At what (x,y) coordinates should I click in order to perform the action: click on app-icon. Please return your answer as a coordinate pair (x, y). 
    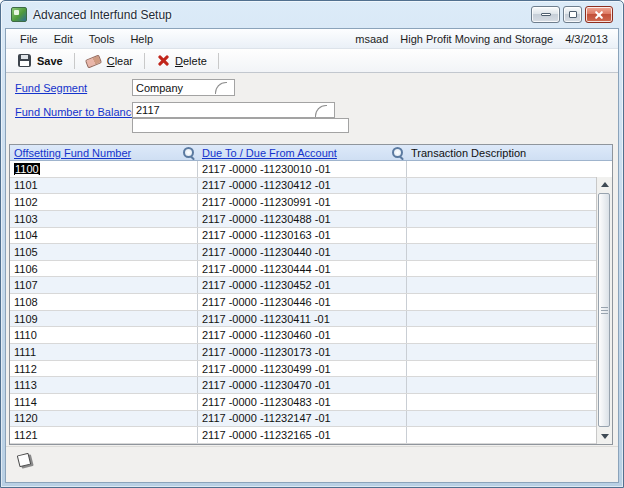
    Looking at the image, I should click on (19, 14).